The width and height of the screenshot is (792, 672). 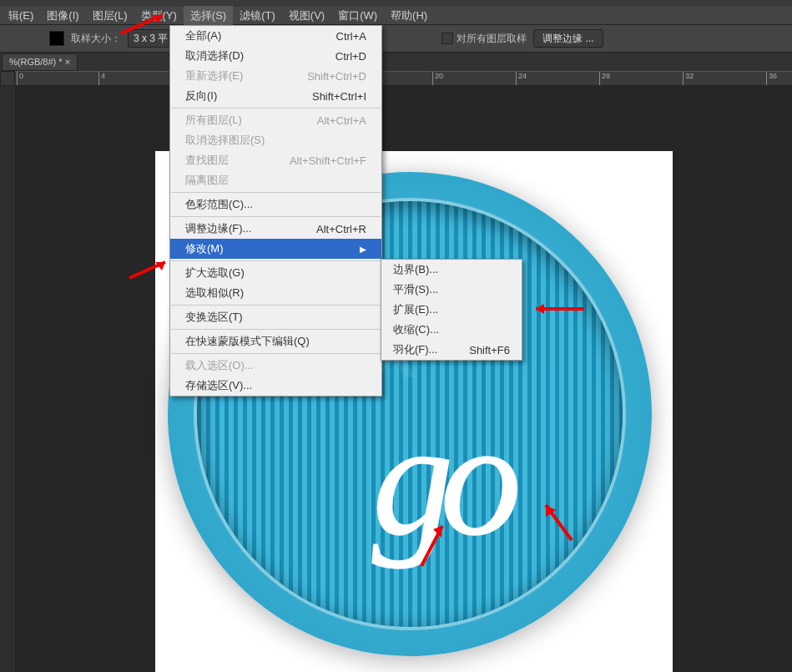 I want to click on dd-label: 平滑(S)..., so click(x=416, y=290).